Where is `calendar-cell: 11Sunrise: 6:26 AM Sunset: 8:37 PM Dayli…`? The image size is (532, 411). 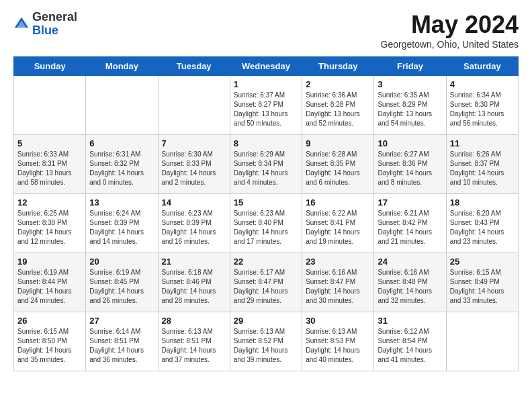
calendar-cell: 11Sunrise: 6:26 AM Sunset: 8:37 PM Dayli… is located at coordinates (482, 165).